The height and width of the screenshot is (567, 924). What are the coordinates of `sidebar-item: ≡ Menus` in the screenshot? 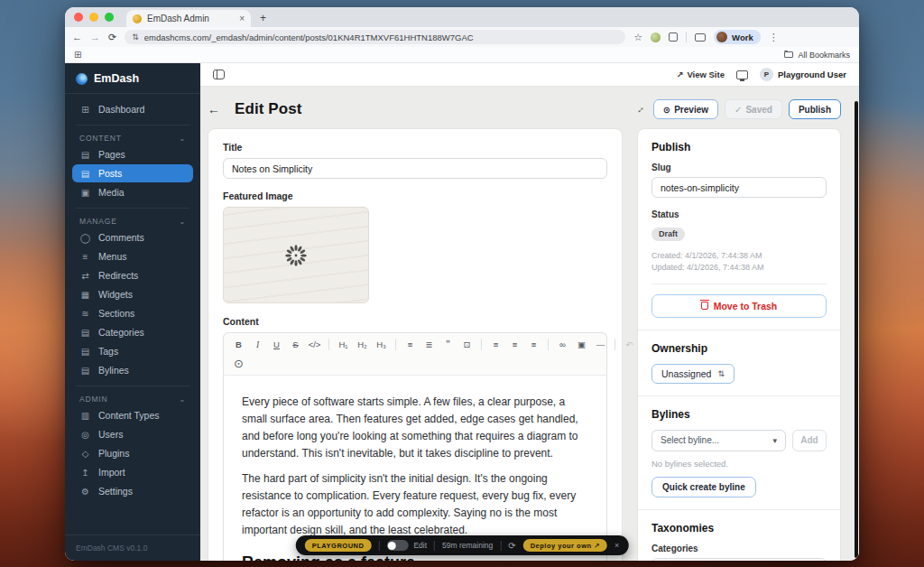 It's located at (133, 256).